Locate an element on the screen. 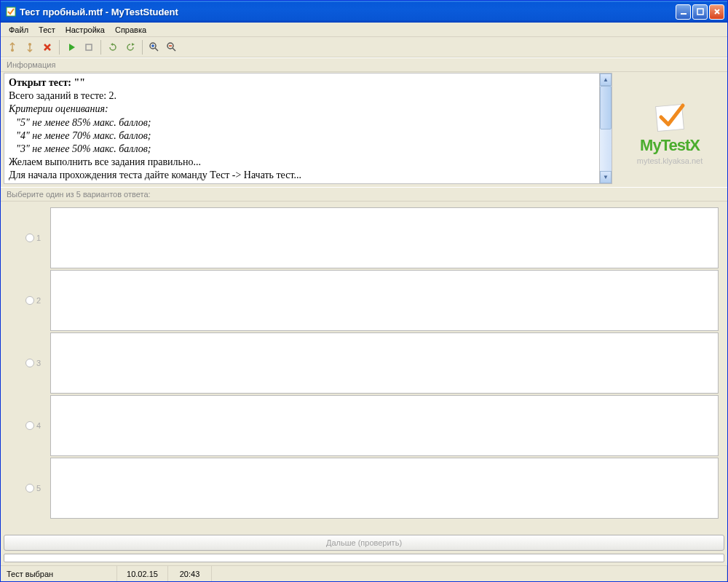 Image resolution: width=728 pixels, height=582 pixels. answer-number: 5 is located at coordinates (39, 488).